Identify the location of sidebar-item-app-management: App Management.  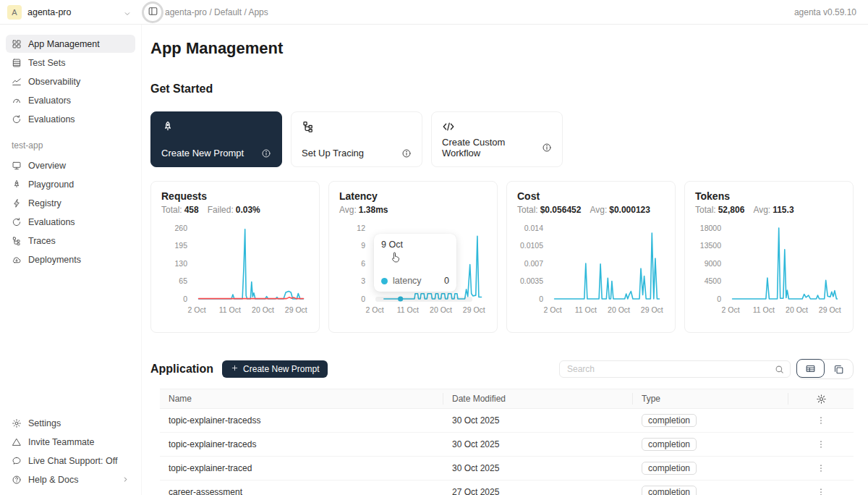
(71, 43).